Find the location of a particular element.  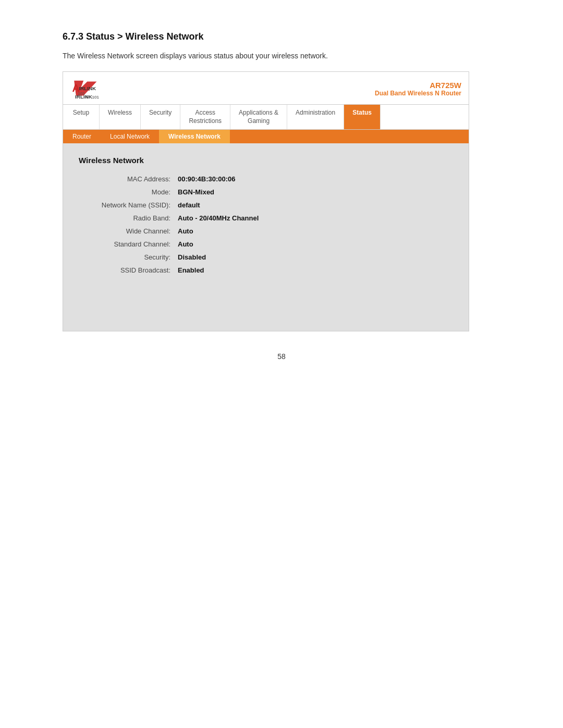

label-ssid-broadcast: SSID Broadcast: is located at coordinates (131, 270).